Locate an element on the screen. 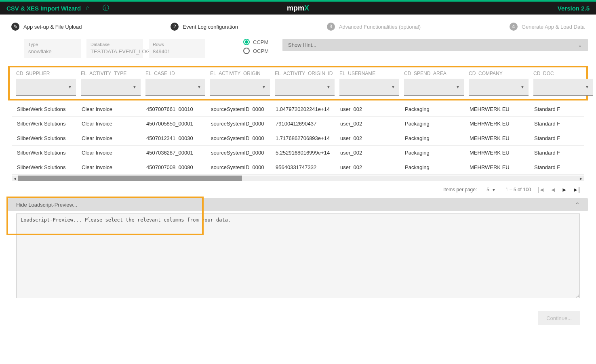 This screenshot has height=364, width=596. horizontal-scrollbar: ◄ ► is located at coordinates (298, 178).